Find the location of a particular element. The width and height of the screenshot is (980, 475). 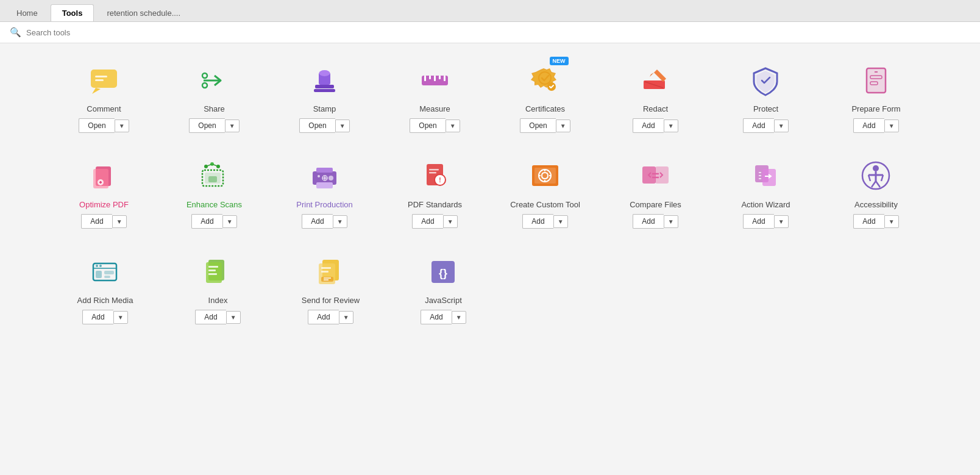

tool-javascript-btn-group: Add ▼ is located at coordinates (443, 317).